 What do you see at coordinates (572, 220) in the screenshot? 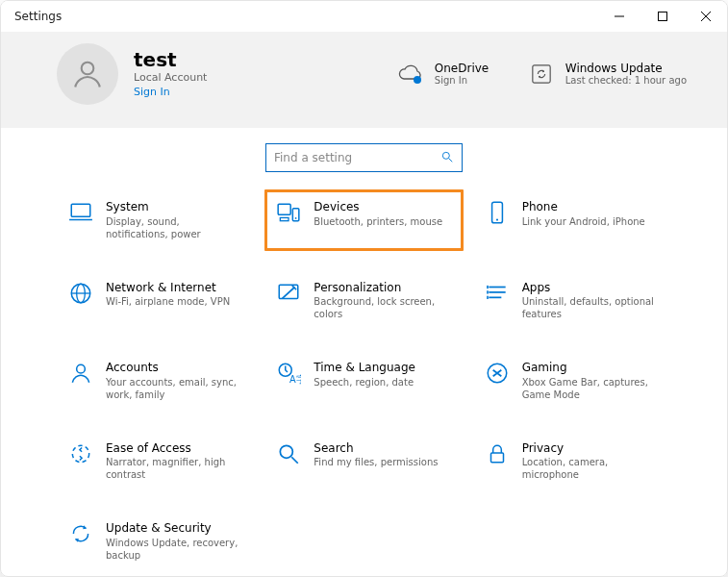
I see `category-phone: PhoneLink your Android, iPhone` at bounding box center [572, 220].